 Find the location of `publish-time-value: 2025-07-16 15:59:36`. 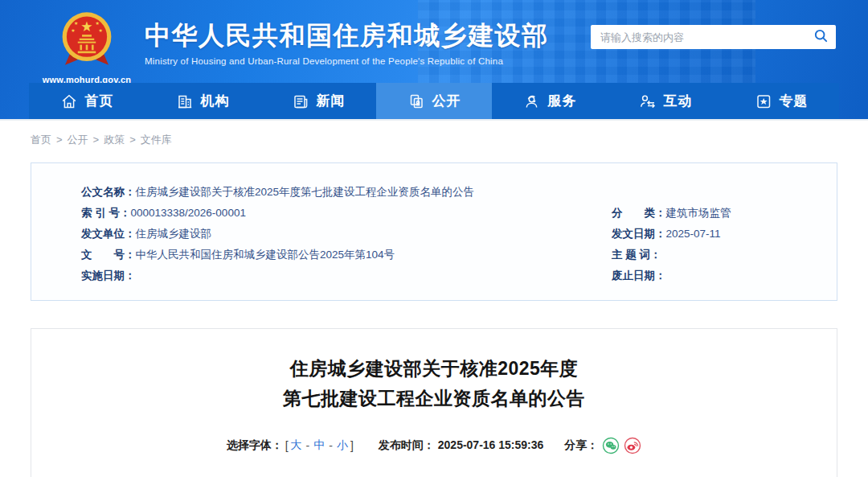

publish-time-value: 2025-07-16 15:59:36 is located at coordinates (491, 445).